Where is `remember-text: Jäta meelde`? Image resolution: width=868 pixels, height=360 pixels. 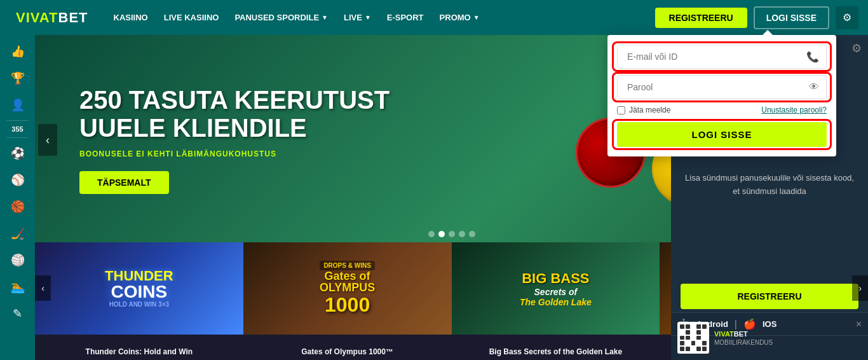 remember-text: Jäta meelde is located at coordinates (649, 110).